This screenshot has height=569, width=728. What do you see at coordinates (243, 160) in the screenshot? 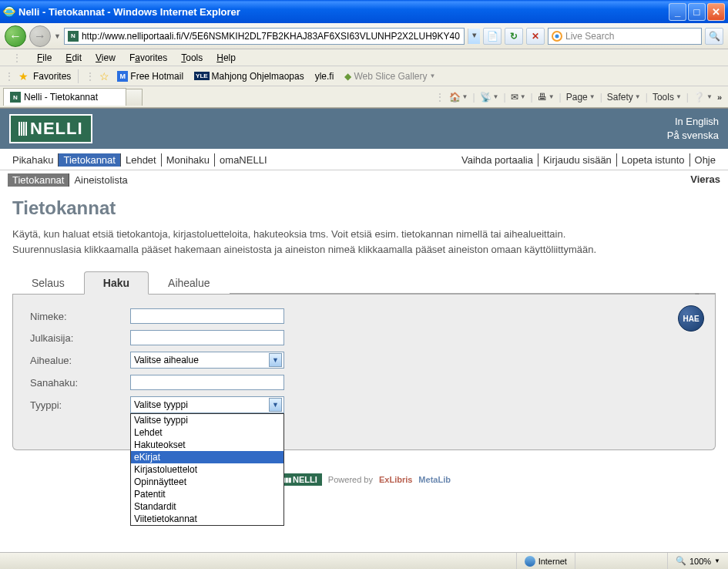
I see `nav-omanelli: omaNELLI` at bounding box center [243, 160].